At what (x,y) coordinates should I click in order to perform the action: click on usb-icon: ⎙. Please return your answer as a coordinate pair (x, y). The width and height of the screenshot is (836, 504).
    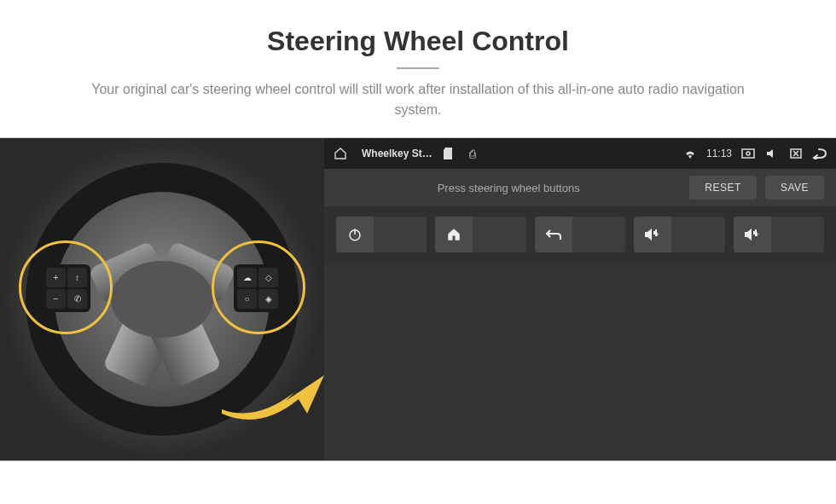
    Looking at the image, I should click on (473, 154).